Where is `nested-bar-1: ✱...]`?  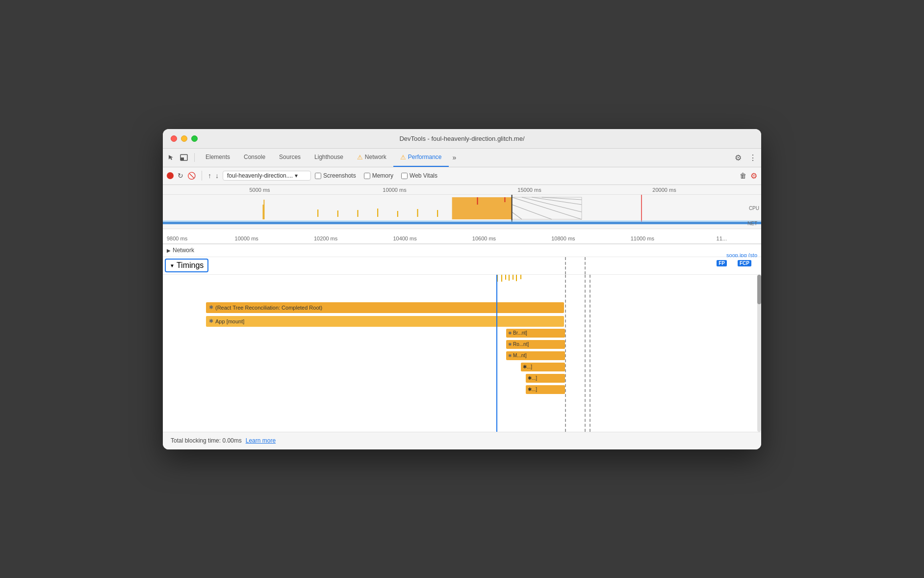
nested-bar-1: ✱...] is located at coordinates (543, 367).